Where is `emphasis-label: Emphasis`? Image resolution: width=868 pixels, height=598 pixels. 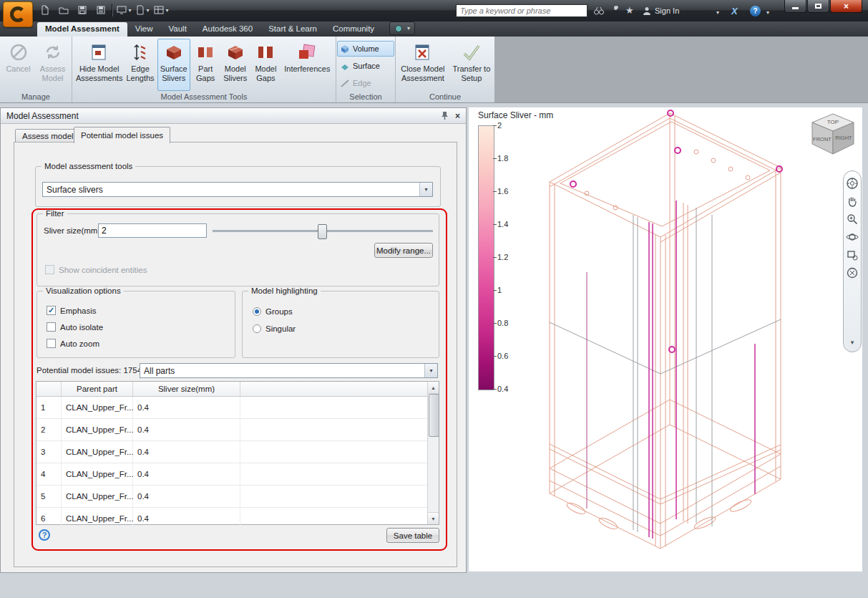 emphasis-label: Emphasis is located at coordinates (79, 311).